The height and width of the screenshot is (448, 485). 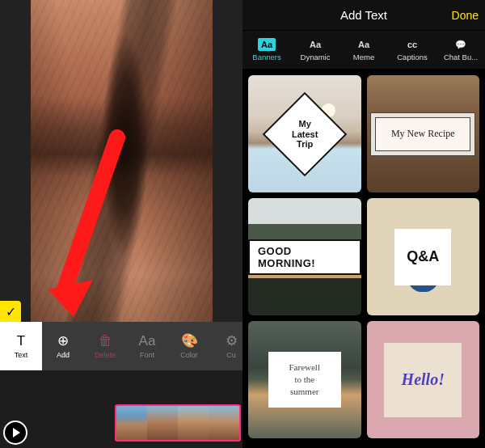 What do you see at coordinates (305, 257) in the screenshot?
I see `pill-banner: GOOD MORNING!` at bounding box center [305, 257].